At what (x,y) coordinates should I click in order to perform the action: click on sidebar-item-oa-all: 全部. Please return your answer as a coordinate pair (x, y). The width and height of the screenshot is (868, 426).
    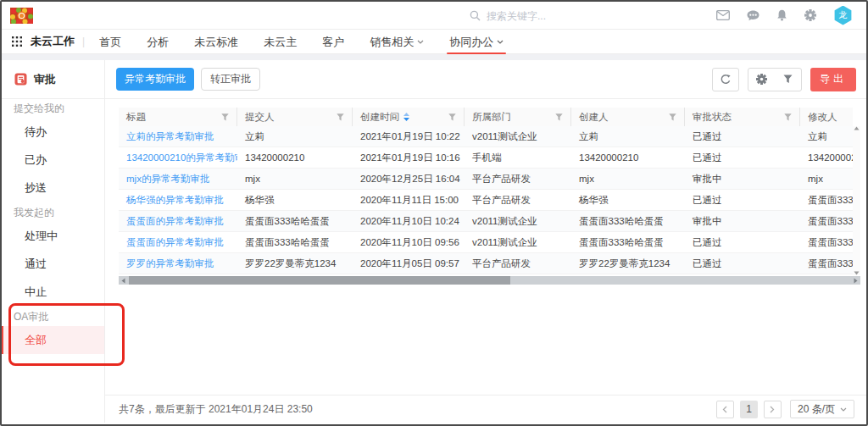
    Looking at the image, I should click on (53, 340).